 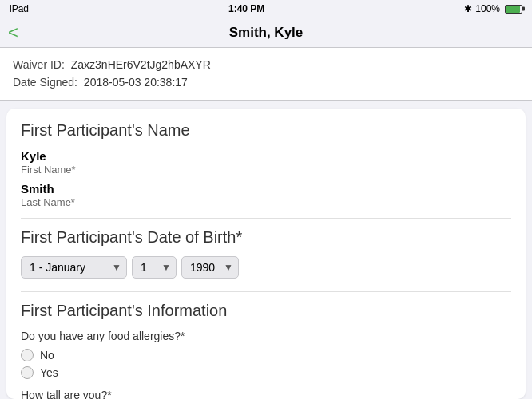 What do you see at coordinates (266, 169) in the screenshot?
I see `first-name-label: First Name*` at bounding box center [266, 169].